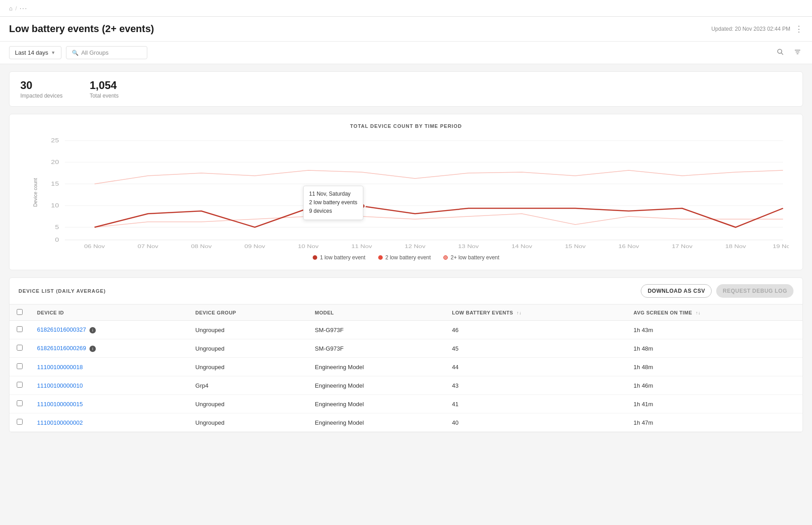 The image size is (812, 525). What do you see at coordinates (109, 349) in the screenshot?
I see `row-device-id-1: 618261016000269 i` at bounding box center [109, 349].